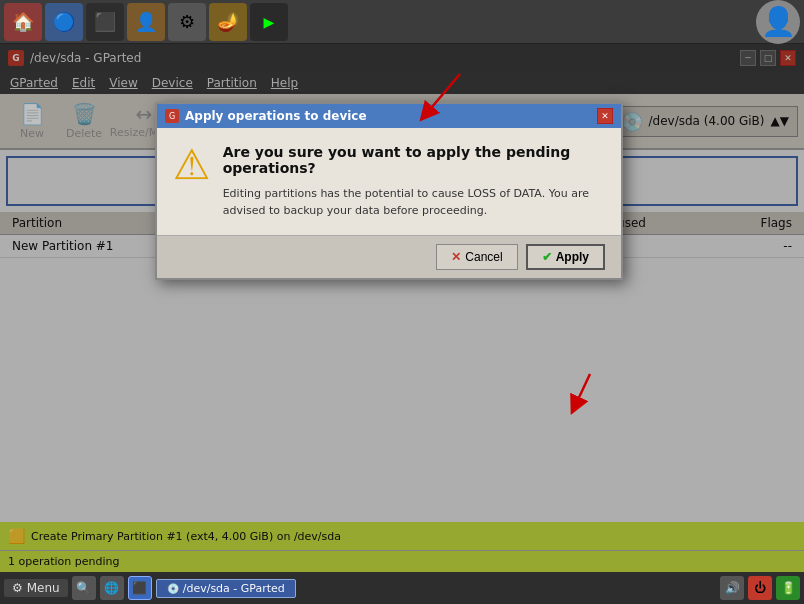  I want to click on modal-body: ⚠ Are you sure you want to apply the pen…, so click(389, 182).